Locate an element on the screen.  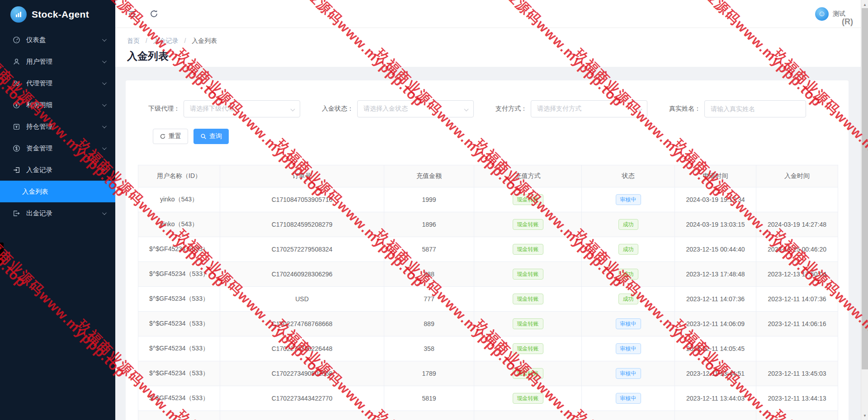
dashboard-icon is located at coordinates (16, 40).